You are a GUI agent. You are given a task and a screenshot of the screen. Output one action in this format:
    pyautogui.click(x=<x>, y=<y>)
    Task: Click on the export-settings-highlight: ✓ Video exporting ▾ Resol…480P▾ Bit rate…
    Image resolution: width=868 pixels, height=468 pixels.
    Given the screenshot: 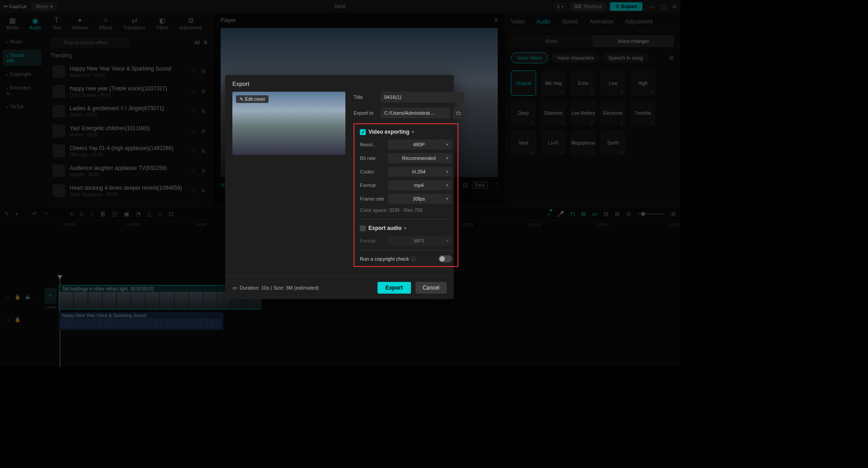 What is the action you would take?
    pyautogui.click(x=406, y=195)
    